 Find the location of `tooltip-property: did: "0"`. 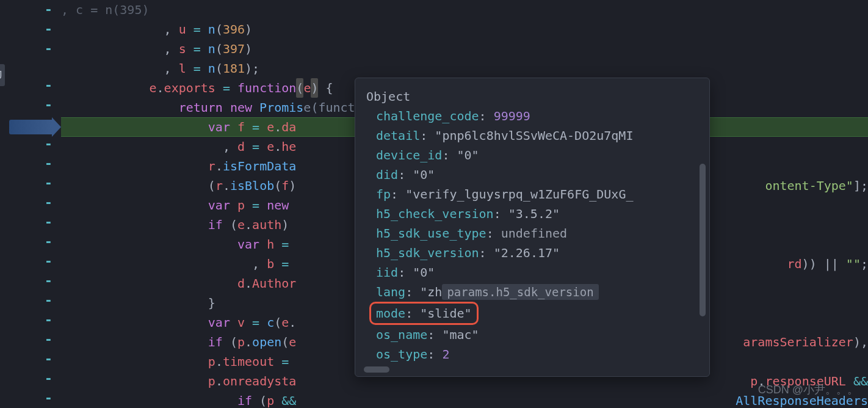

tooltip-property: did: "0" is located at coordinates (537, 175).